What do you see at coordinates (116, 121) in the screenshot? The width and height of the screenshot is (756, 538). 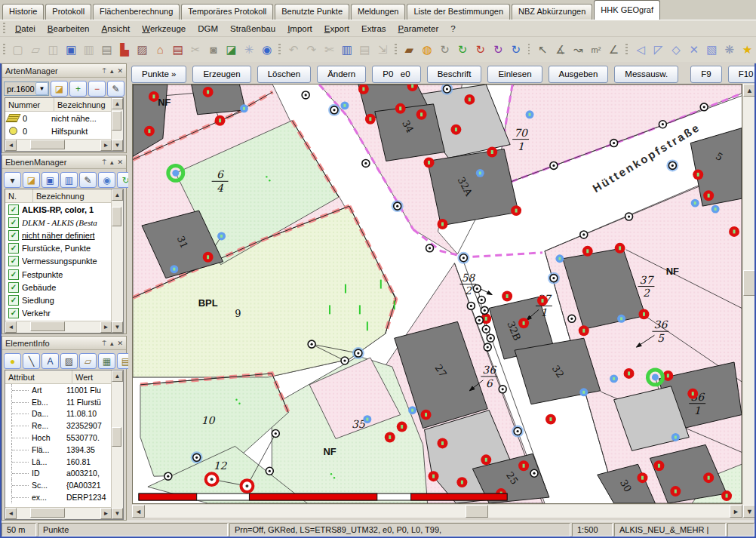 I see `vscroll-thumb` at bounding box center [116, 121].